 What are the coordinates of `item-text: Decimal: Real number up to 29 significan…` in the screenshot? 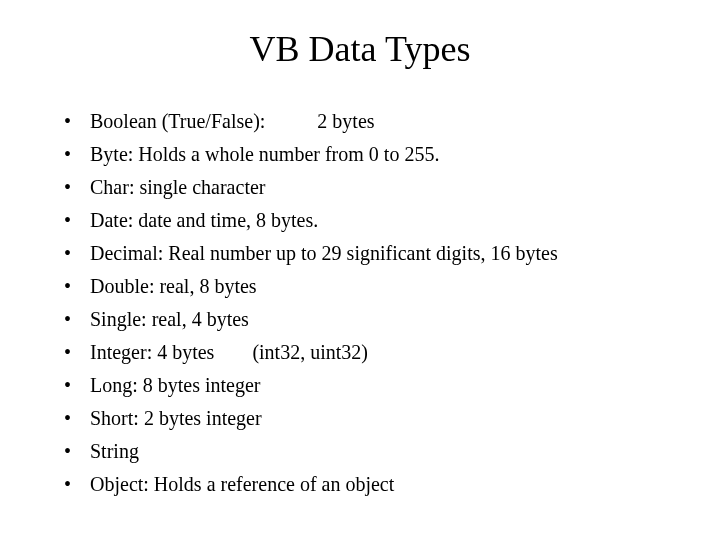 It's located at (385, 254).